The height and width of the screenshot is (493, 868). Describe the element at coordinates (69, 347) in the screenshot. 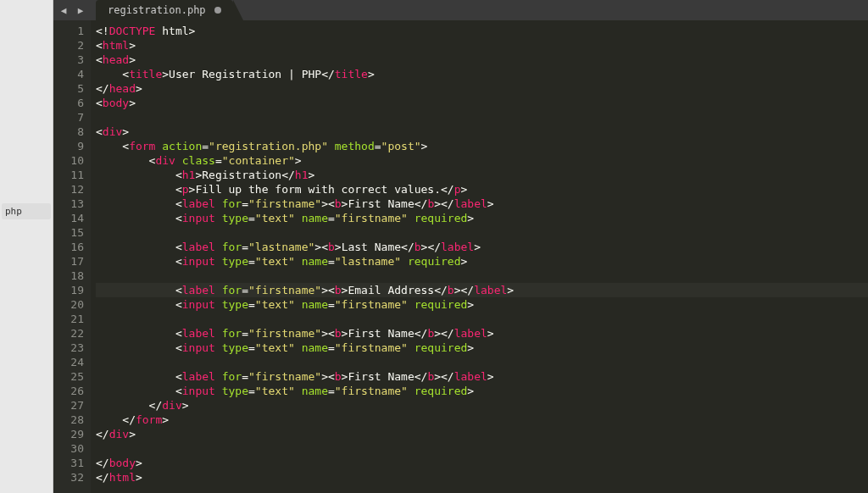

I see `line-number: 23` at that location.